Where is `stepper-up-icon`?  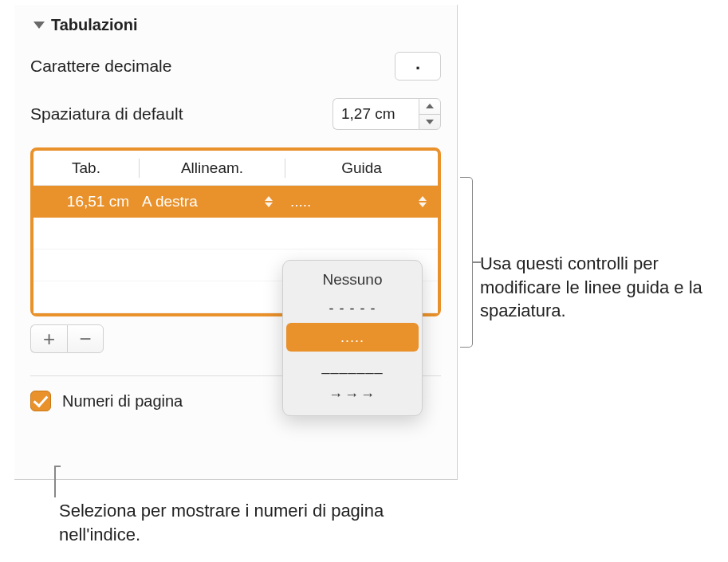 stepper-up-icon is located at coordinates (430, 107).